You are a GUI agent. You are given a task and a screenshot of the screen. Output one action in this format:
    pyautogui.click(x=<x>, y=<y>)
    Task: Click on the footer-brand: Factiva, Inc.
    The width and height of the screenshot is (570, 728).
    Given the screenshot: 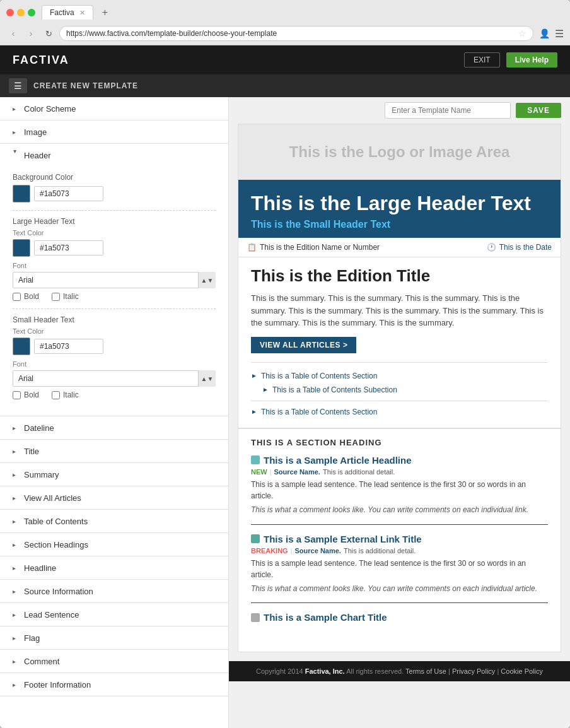 What is the action you would take?
    pyautogui.click(x=325, y=671)
    